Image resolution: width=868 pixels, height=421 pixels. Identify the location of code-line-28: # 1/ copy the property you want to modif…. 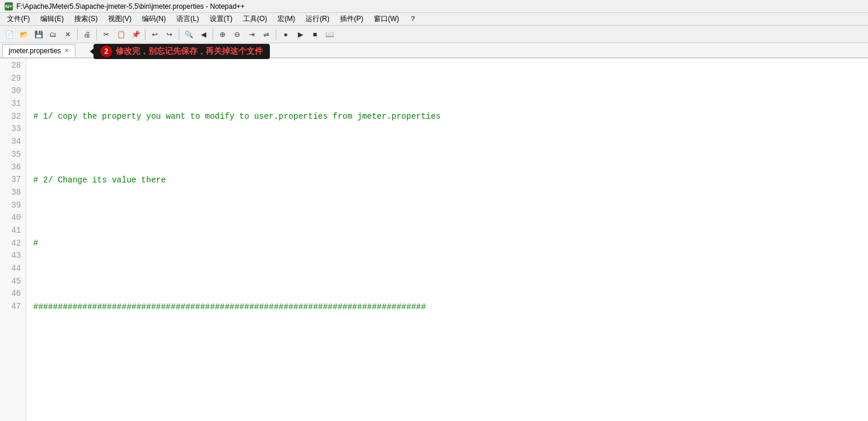
(451, 117).